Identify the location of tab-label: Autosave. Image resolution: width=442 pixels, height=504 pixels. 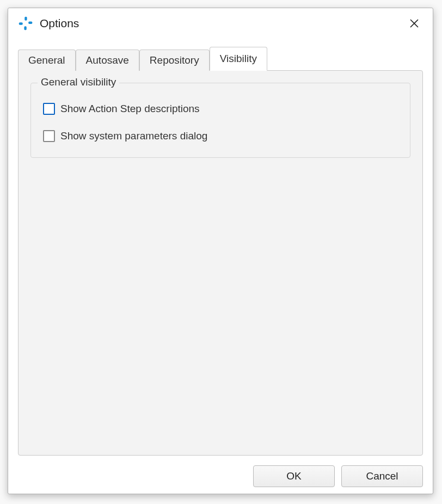
(108, 60).